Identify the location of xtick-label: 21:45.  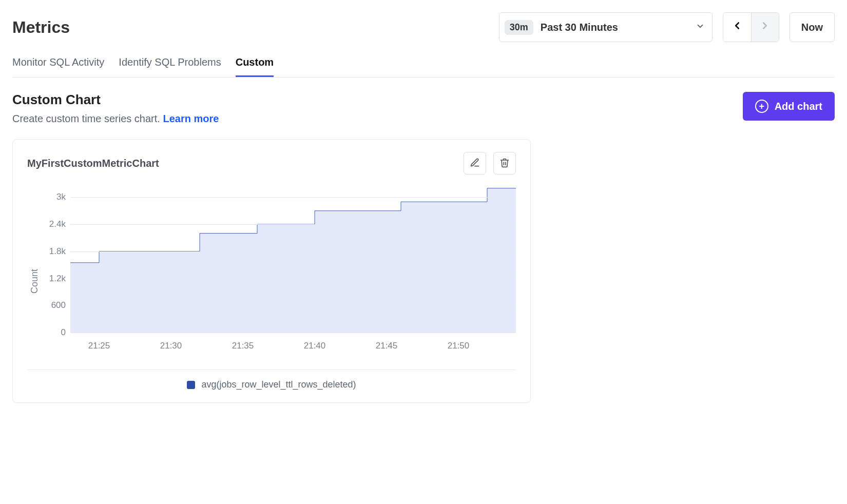
(387, 346).